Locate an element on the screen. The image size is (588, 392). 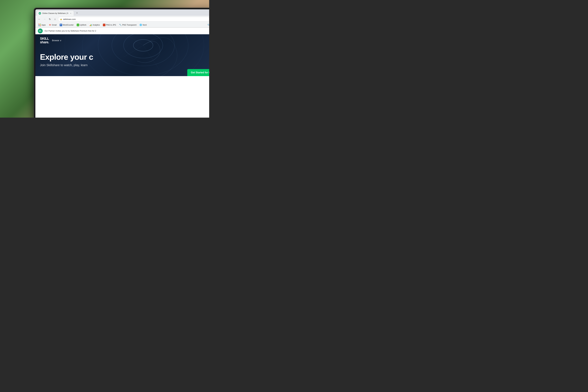
hero-content-area: Explore your c Join Skillshare to watch,… is located at coordinates (122, 61).